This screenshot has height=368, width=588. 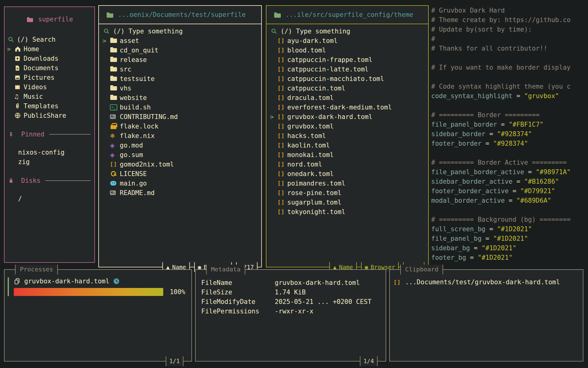 I want to click on document-icon, so click(x=19, y=68).